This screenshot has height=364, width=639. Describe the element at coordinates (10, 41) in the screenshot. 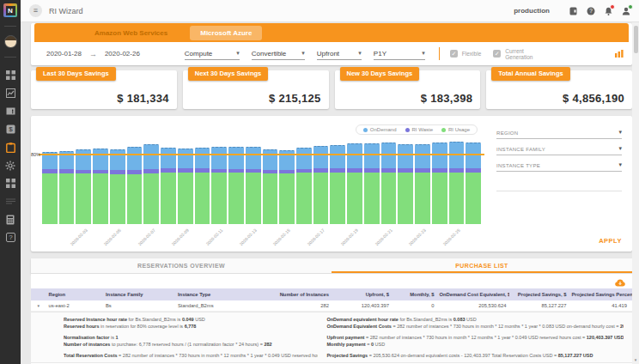

I see `user-avatar` at that location.